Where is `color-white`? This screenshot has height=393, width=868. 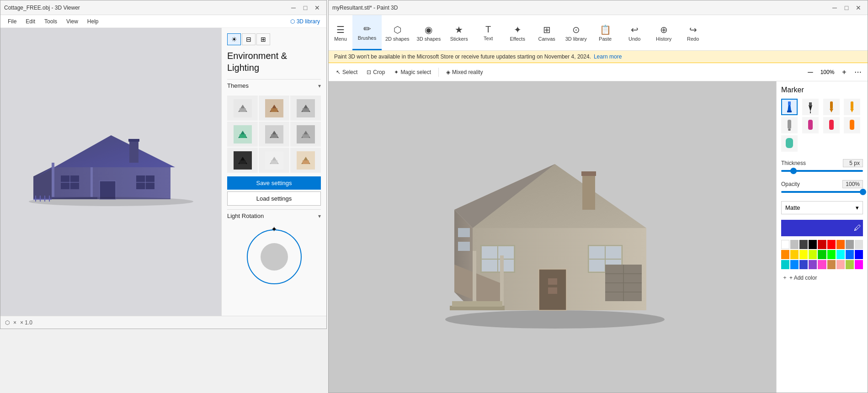 color-white is located at coordinates (785, 244).